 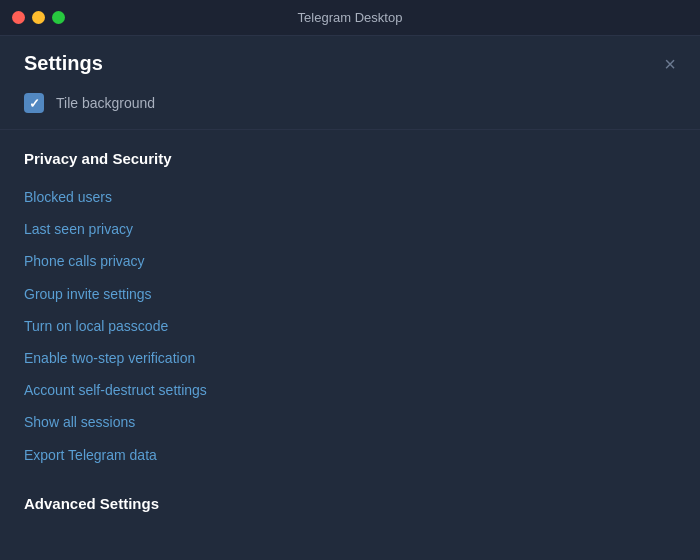 What do you see at coordinates (38, 18) in the screenshot?
I see `window-controls` at bounding box center [38, 18].